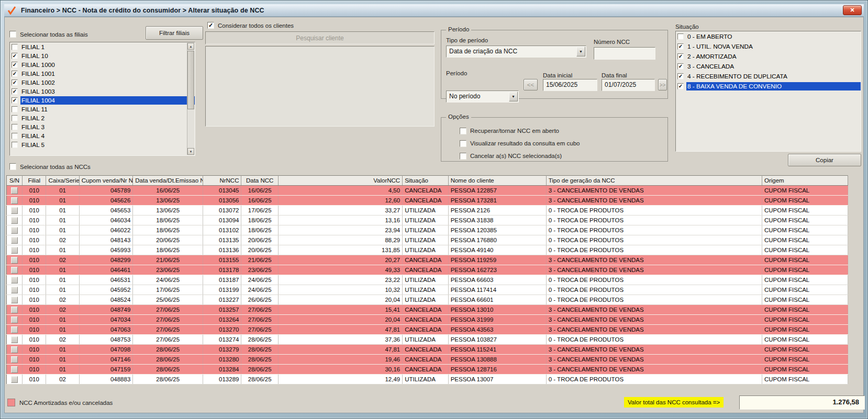 The width and height of the screenshot is (868, 419). Describe the element at coordinates (103, 144) in the screenshot. I see `filial-item: FILIAL 5` at that location.